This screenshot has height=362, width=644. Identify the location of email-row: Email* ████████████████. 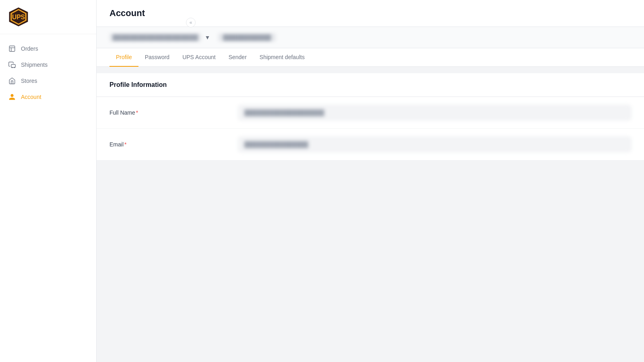
(370, 145).